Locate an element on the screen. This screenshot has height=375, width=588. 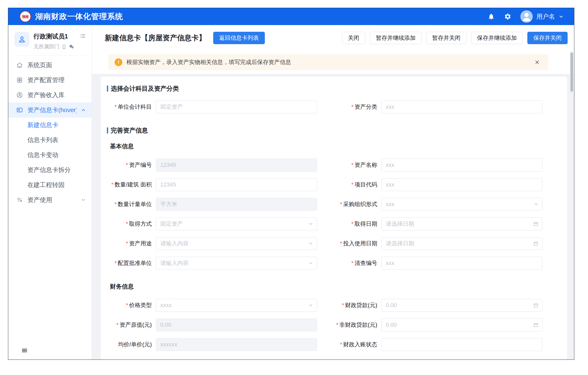
dots-icon is located at coordinates (20, 200).